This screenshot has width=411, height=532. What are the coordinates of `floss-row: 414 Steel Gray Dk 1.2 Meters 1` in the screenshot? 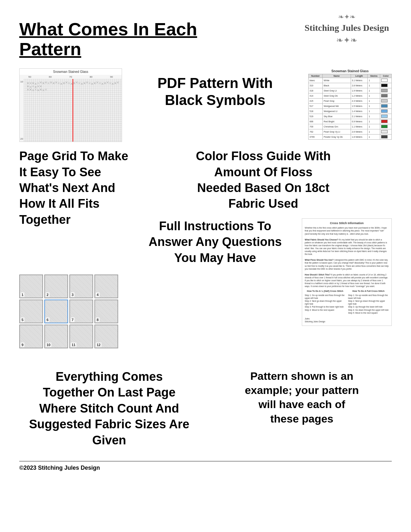 It's located at (350, 96).